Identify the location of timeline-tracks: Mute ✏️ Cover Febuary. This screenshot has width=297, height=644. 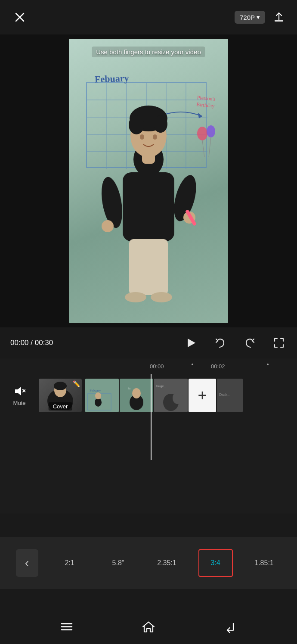
(148, 395).